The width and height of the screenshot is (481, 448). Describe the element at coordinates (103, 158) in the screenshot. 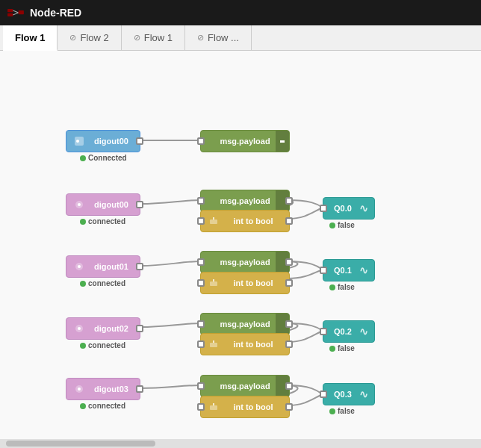

I see `status-digout00-blue: Connected` at that location.